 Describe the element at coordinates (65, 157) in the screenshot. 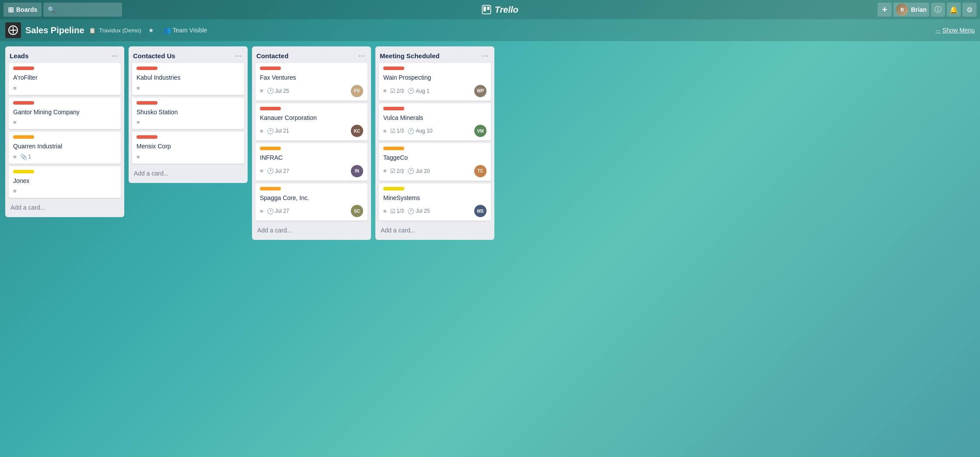

I see `card-footer-quarren: ≡📎1` at that location.